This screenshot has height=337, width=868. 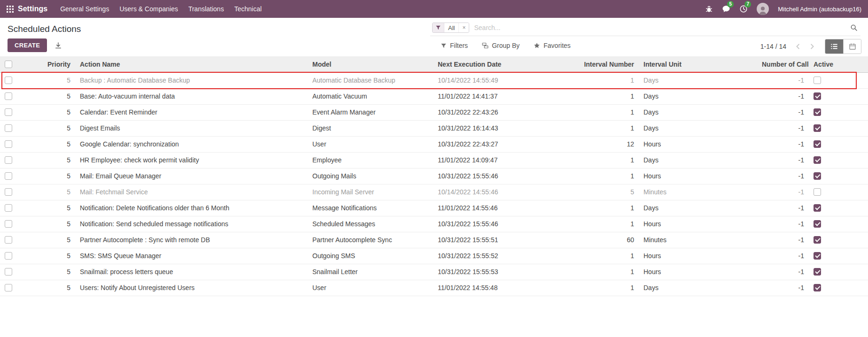 I want to click on cell-model: Incoming Mail Server, so click(x=370, y=192).